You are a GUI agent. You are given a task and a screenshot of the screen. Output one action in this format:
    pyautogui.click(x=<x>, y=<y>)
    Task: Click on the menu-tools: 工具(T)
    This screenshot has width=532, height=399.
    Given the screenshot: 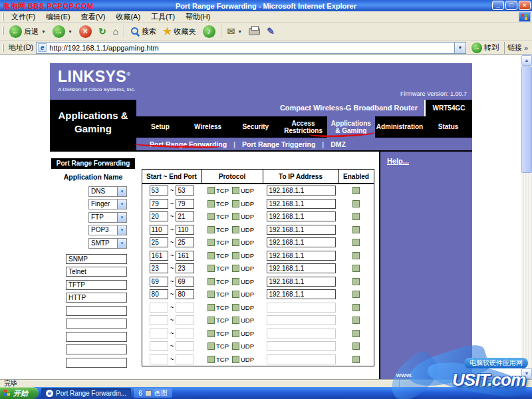 What is the action you would take?
    pyautogui.click(x=163, y=17)
    